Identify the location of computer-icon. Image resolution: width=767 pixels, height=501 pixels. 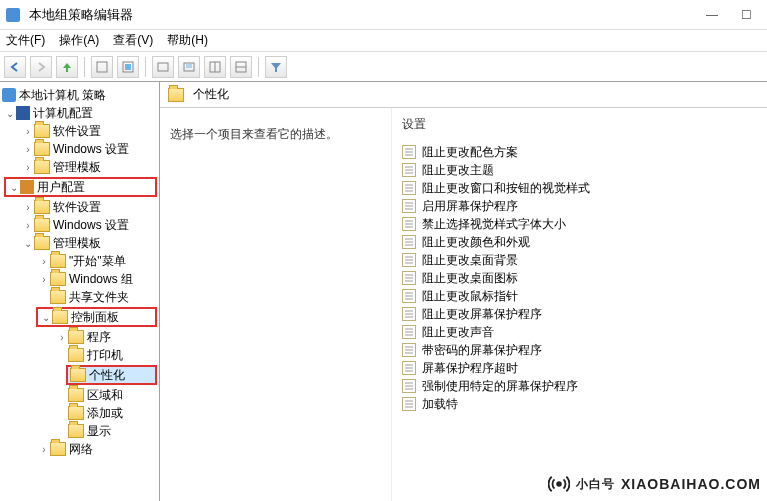
(23, 113).